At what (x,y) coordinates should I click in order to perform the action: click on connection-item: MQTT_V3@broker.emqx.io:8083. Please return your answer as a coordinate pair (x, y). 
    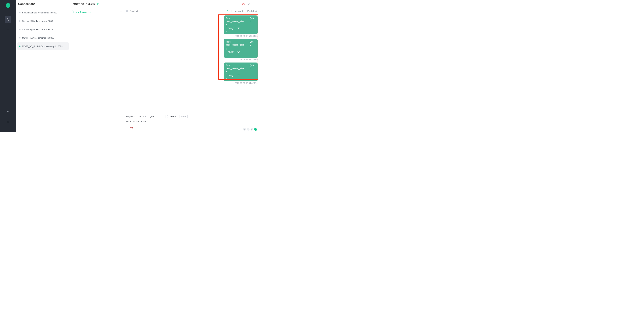
    Looking at the image, I should click on (43, 38).